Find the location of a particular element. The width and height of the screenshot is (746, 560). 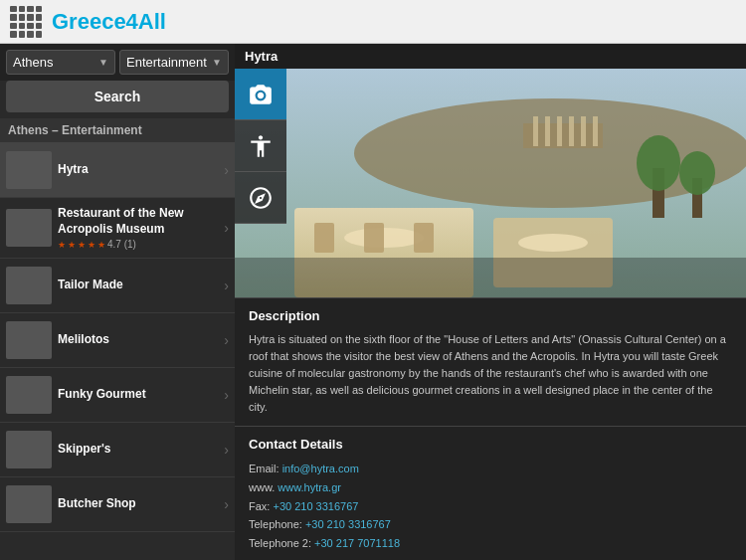

venue-info: Melilotos is located at coordinates (137, 340).